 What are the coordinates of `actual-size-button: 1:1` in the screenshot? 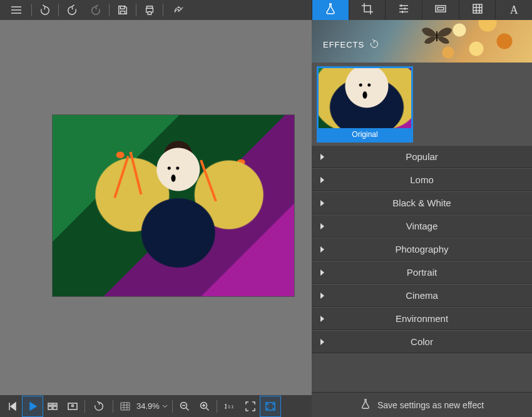 It's located at (230, 406).